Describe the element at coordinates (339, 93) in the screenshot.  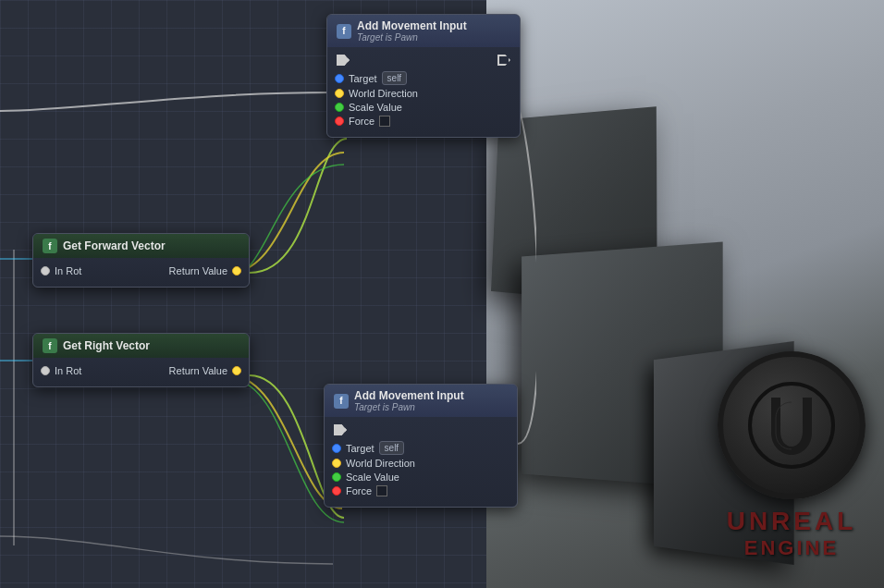
I see `world-direction-pin-top` at that location.